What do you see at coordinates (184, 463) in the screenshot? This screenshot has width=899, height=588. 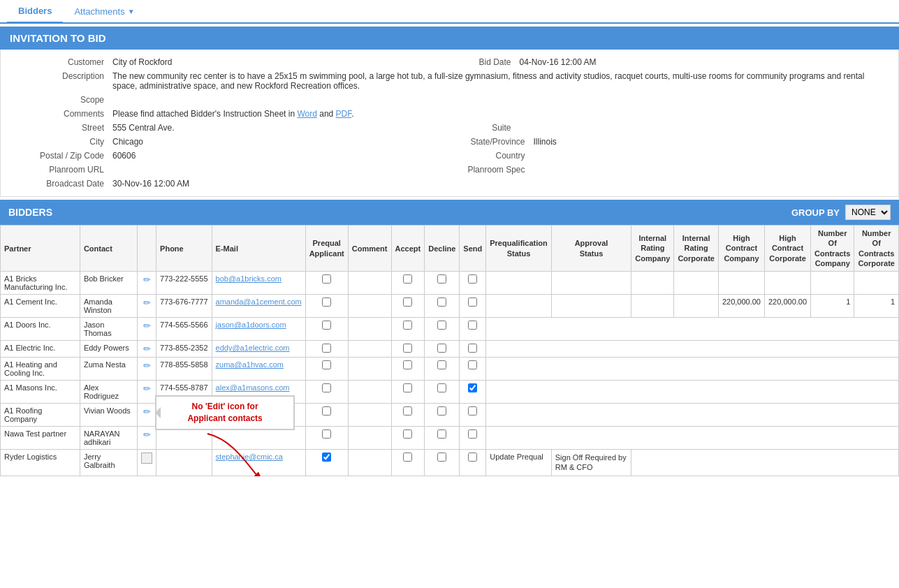 I see `phone-cell` at bounding box center [184, 463].